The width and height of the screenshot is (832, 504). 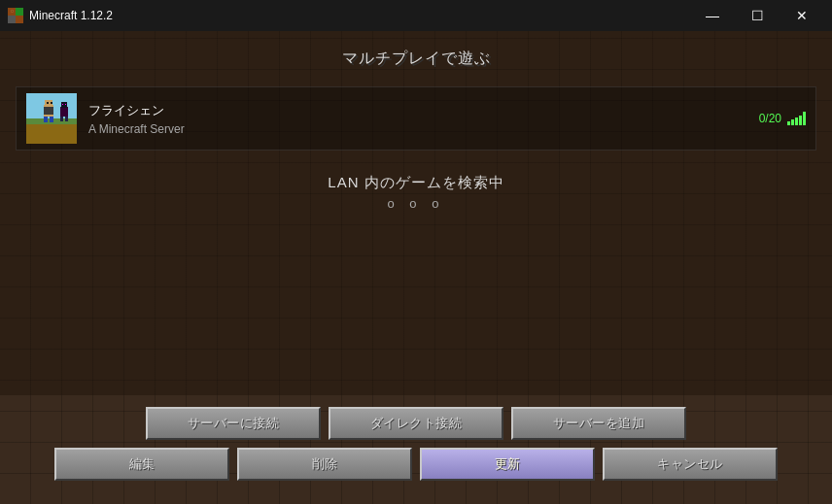 What do you see at coordinates (712, 16) in the screenshot?
I see `minimize-button: —` at bounding box center [712, 16].